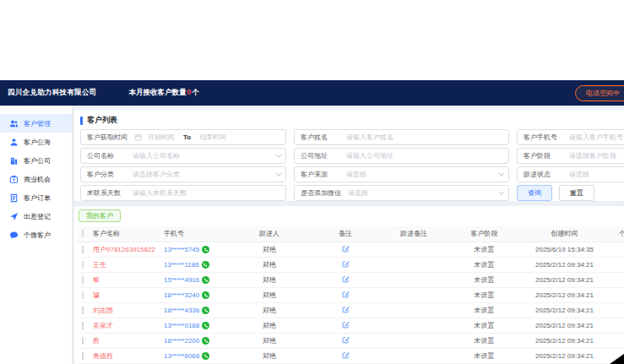  Describe the element at coordinates (183, 155) in the screenshot. I see `company-name-field: 公司名称 请输入公司名称` at that location.